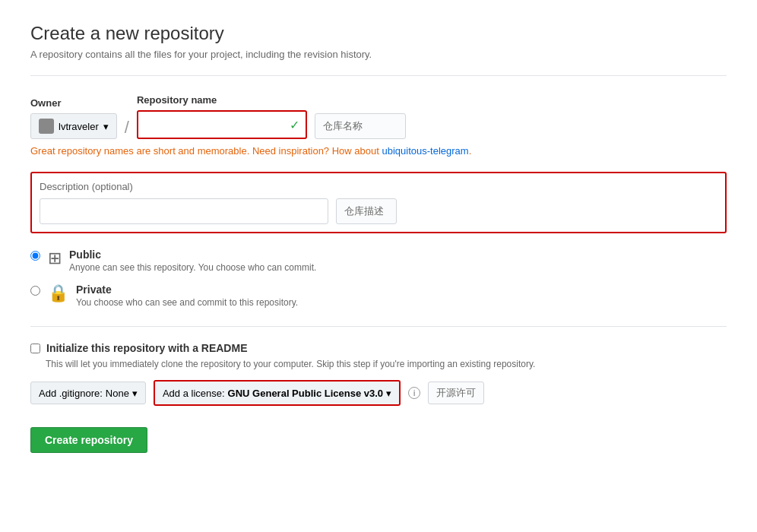 The height and width of the screenshot is (532, 757). Describe the element at coordinates (378, 278) in the screenshot. I see `visibility-section: ⊞ Public Anyone can see this repository.…` at that location.